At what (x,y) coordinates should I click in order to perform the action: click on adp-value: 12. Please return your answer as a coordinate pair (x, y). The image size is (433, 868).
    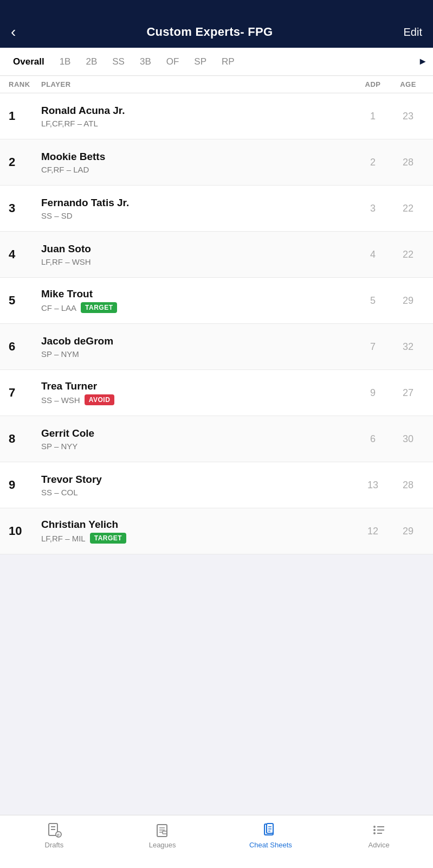
    Looking at the image, I should click on (373, 532).